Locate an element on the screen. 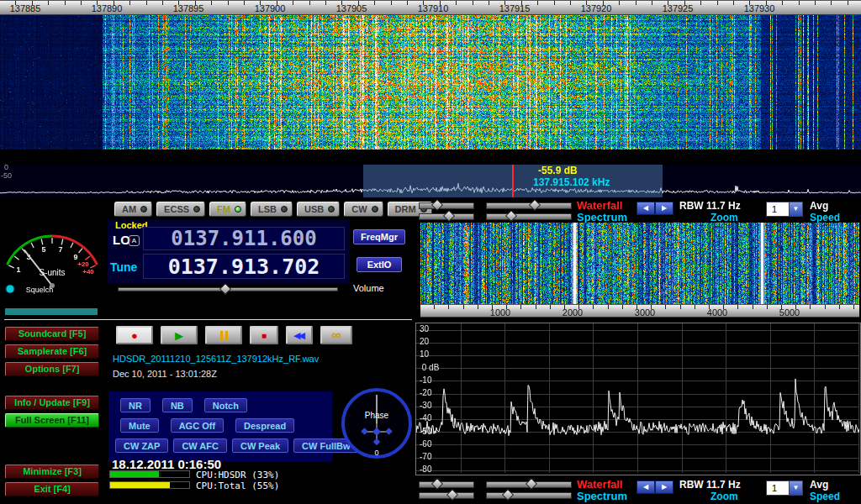 The width and height of the screenshot is (861, 504). lo-frequency-value: 0137.911.600 is located at coordinates (244, 239).